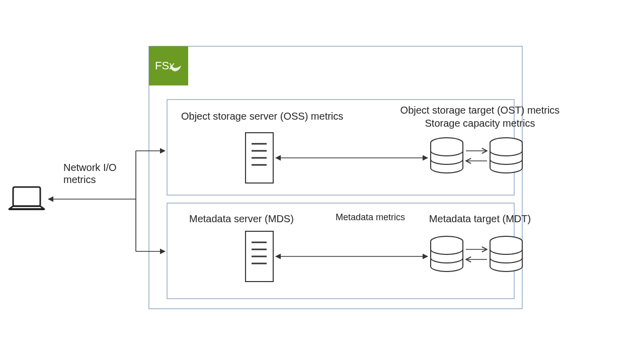 The width and height of the screenshot is (644, 362). What do you see at coordinates (27, 198) in the screenshot?
I see `laptop-icon` at bounding box center [27, 198].